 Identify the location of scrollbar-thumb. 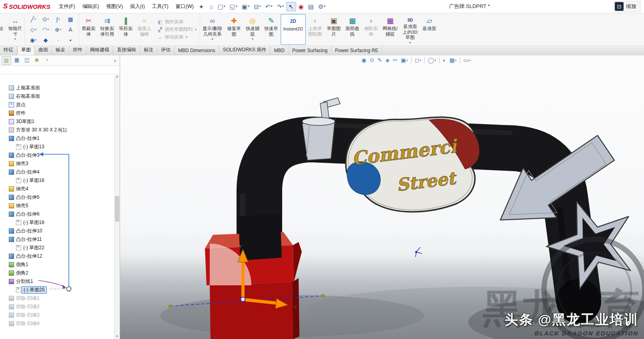
(117, 209).